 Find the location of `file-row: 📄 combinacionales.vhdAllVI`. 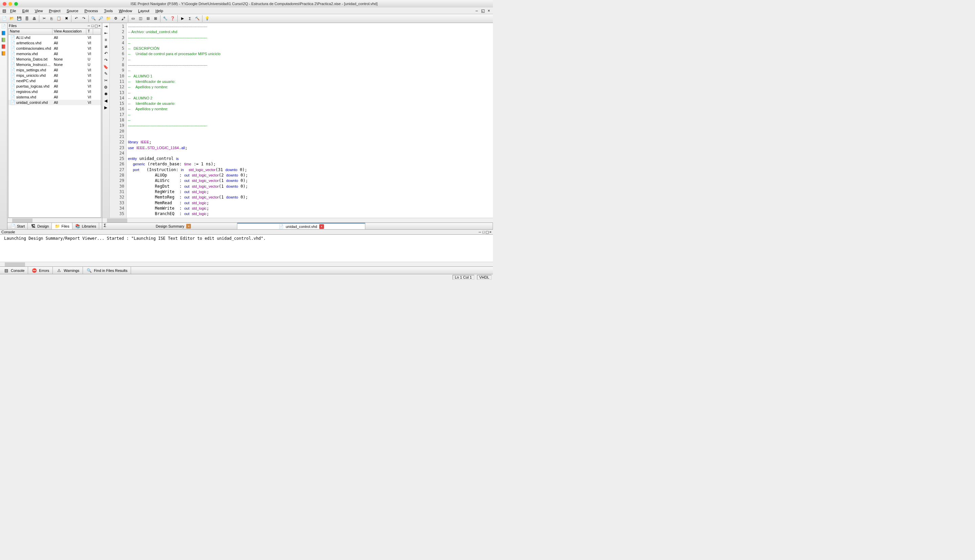

file-row: 📄 combinacionales.vhdAllVI is located at coordinates (55, 48).